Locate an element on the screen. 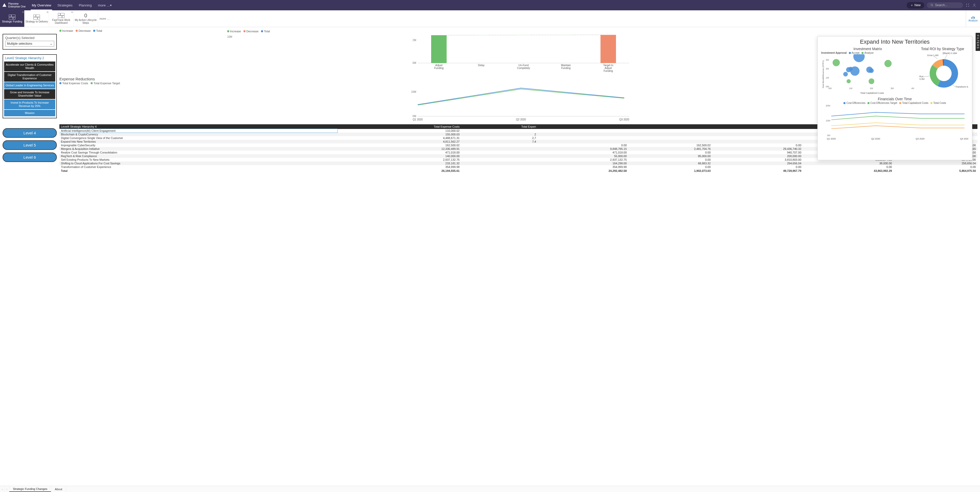  ribbon-tab-strategic-funding: ⧉ Strategic Funding is located at coordinates (12, 19).